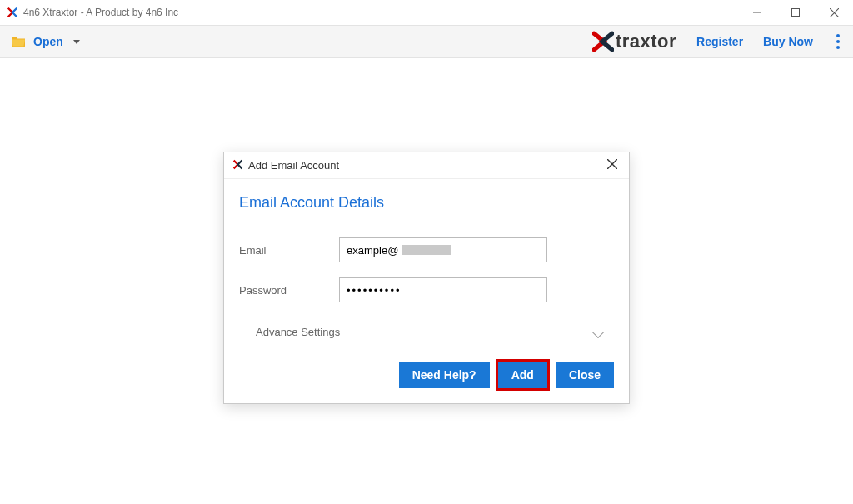 The height and width of the screenshot is (504, 853). I want to click on redacted-text-icon, so click(426, 250).